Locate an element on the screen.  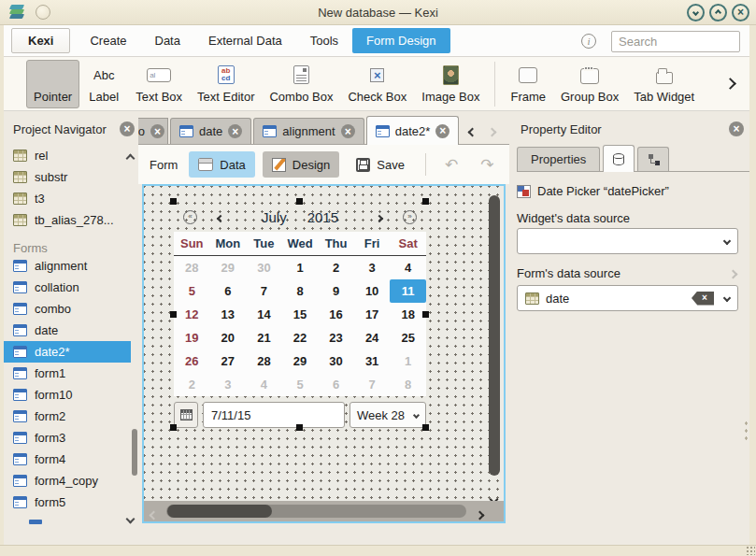
sidebar-item-table: rel is located at coordinates (67, 155).